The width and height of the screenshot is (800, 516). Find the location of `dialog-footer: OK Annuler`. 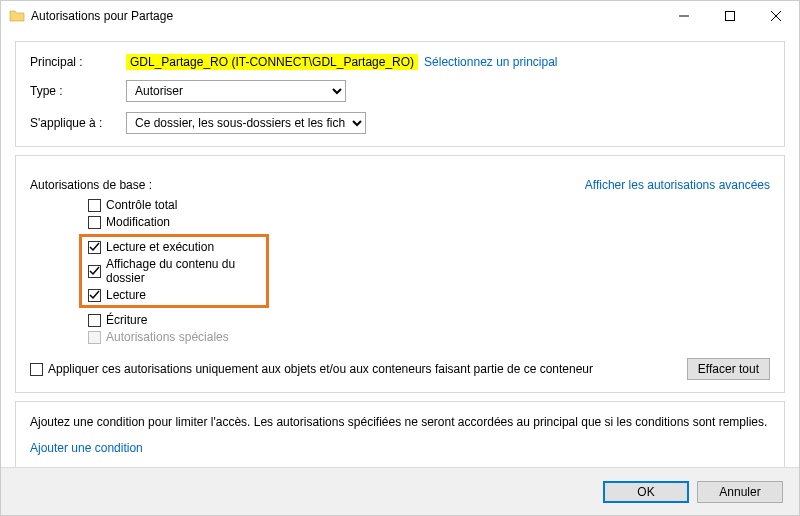

dialog-footer: OK Annuler is located at coordinates (400, 491).